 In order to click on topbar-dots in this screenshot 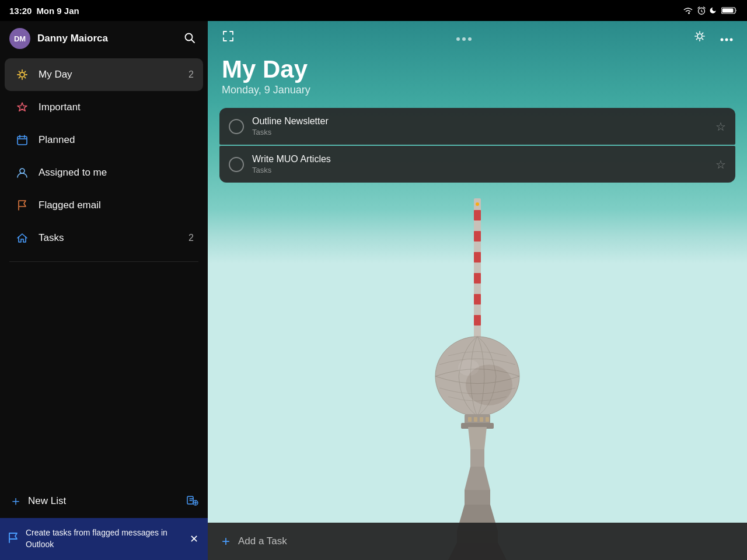, I will do `click(464, 37)`.